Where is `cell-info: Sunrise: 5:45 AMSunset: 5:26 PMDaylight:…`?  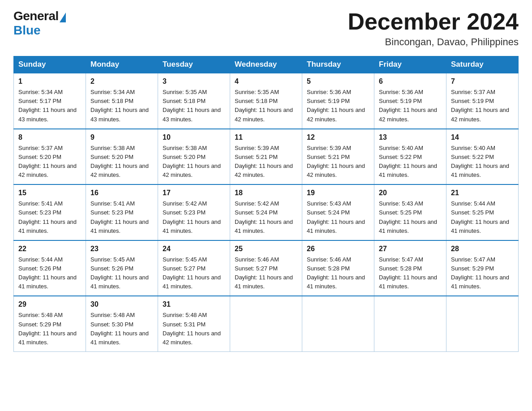 cell-info: Sunrise: 5:45 AMSunset: 5:26 PMDaylight:… is located at coordinates (120, 273).